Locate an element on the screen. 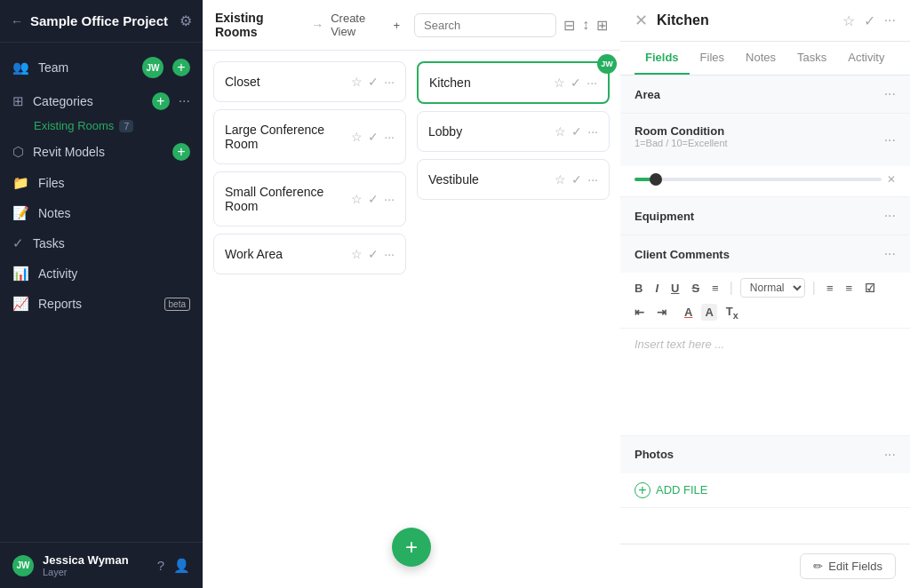 This screenshot has width=910, height=588. sidebar-item-categories: ⊞ Categories + ··· is located at coordinates (101, 101).